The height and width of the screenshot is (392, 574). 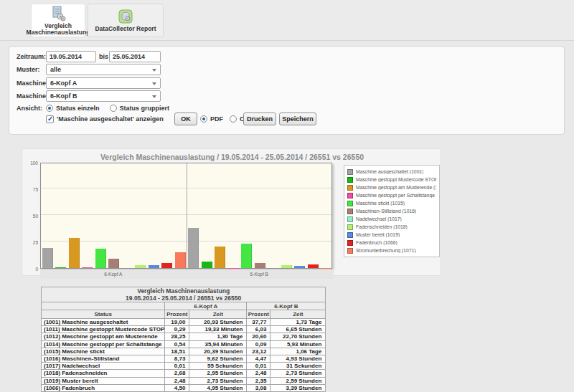 What do you see at coordinates (30, 163) in the screenshot?
I see `y-tick-label: 100` at bounding box center [30, 163].